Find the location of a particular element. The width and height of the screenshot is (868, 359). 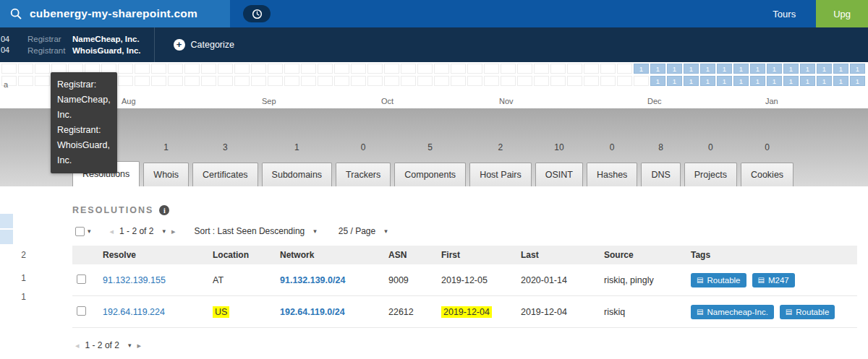

history-clock-button is located at coordinates (257, 14).